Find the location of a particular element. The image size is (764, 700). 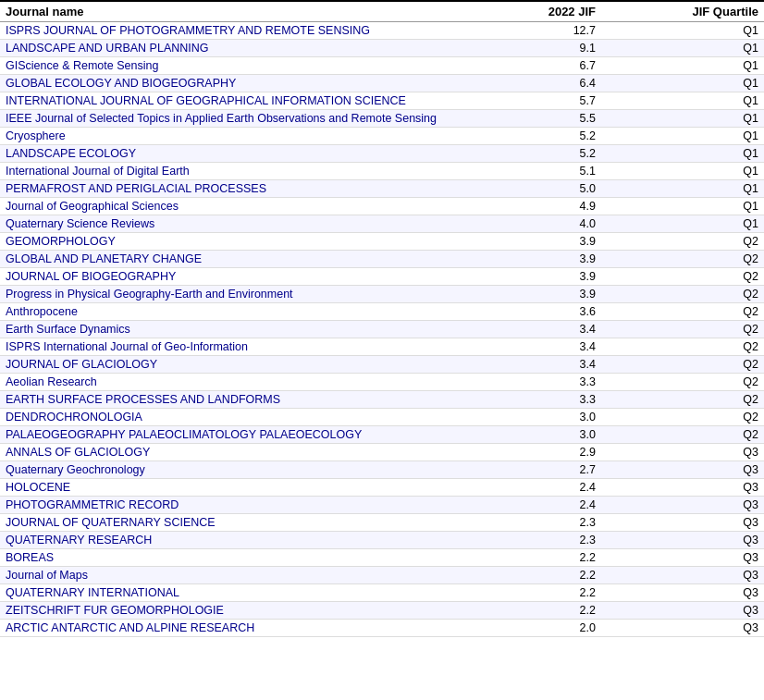

journal-name-cell: PALAEOGEOGRAPHY PALAEOCLIMATOLOGY PALAEO… is located at coordinates (240, 435).